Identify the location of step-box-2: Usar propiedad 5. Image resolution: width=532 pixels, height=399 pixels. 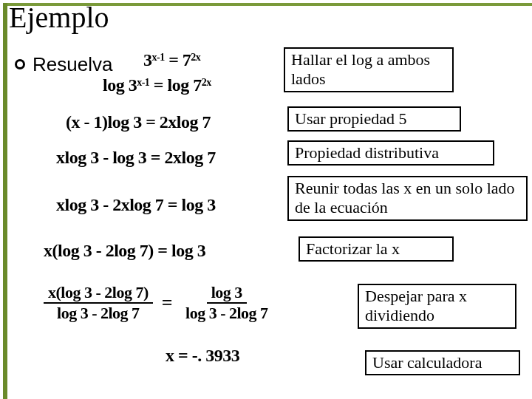
(374, 119).